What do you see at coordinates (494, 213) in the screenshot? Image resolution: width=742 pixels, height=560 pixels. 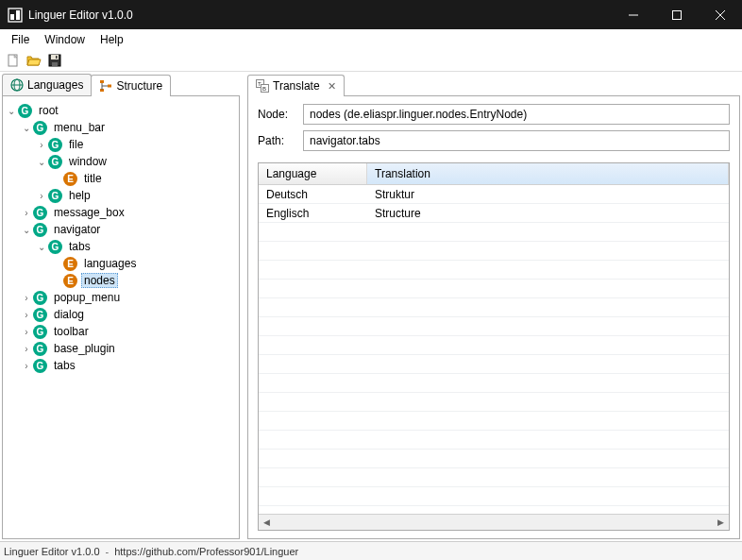 I see `table-row: EnglischStructure` at bounding box center [494, 213].